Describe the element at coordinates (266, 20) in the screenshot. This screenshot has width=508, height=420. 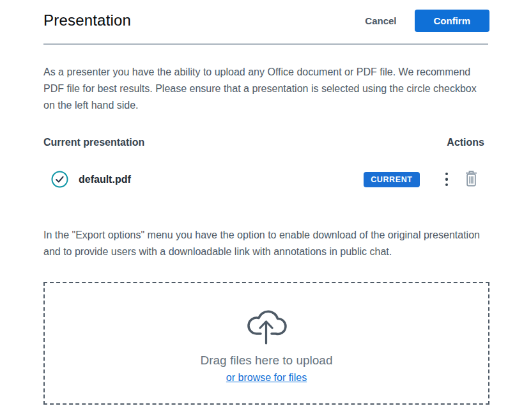
I see `modal-header: Presentation Cancel Confirm` at that location.